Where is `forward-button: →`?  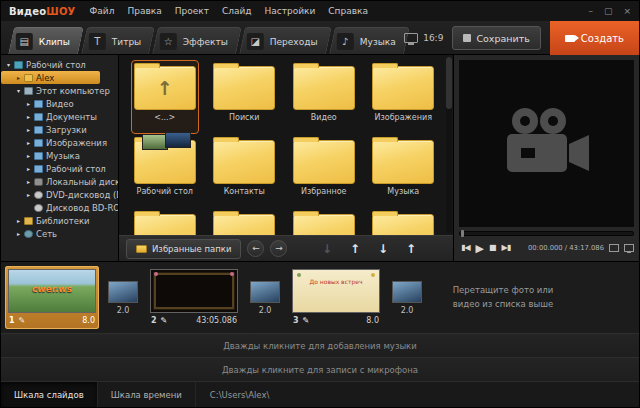 forward-button: → is located at coordinates (278, 248).